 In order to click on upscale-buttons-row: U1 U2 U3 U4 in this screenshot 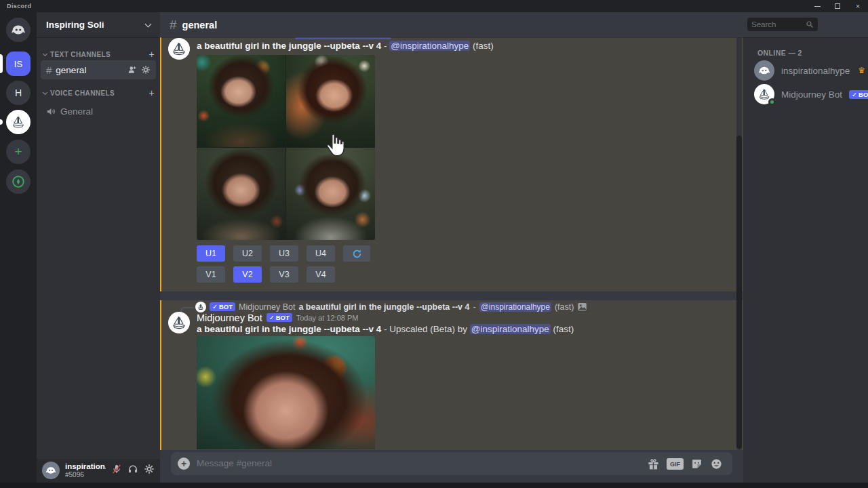, I will do `click(283, 253)`.